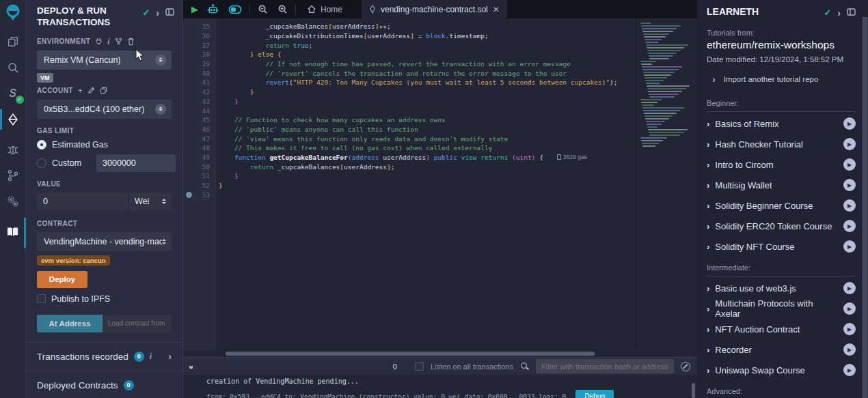  Describe the element at coordinates (13, 231) in the screenshot. I see `learneth-plugin-icon` at that location.